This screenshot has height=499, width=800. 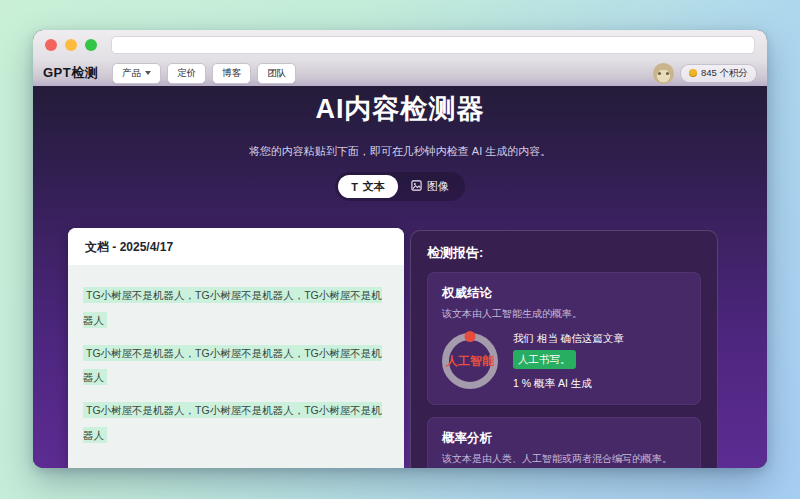 I want to click on nav-item-products: 产品, so click(x=136, y=74).